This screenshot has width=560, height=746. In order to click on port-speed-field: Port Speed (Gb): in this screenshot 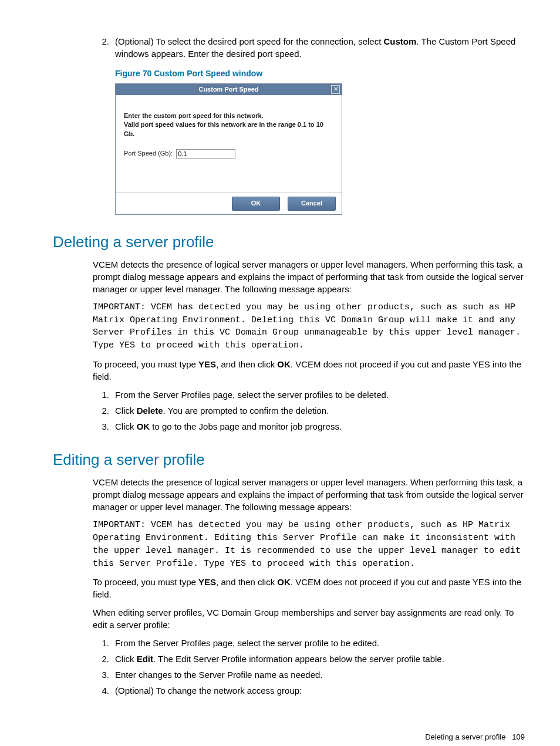, I will do `click(229, 154)`.